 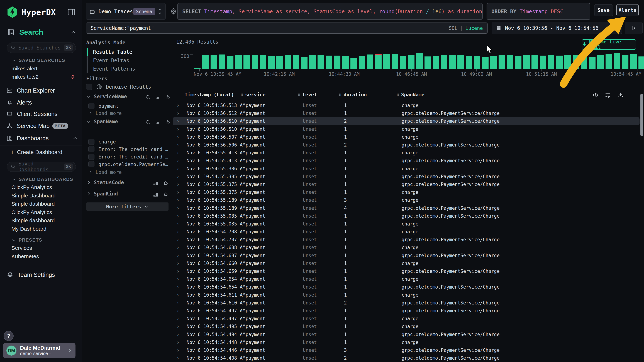 I want to click on filter-group-spankind: SpanKind, so click(x=102, y=194).